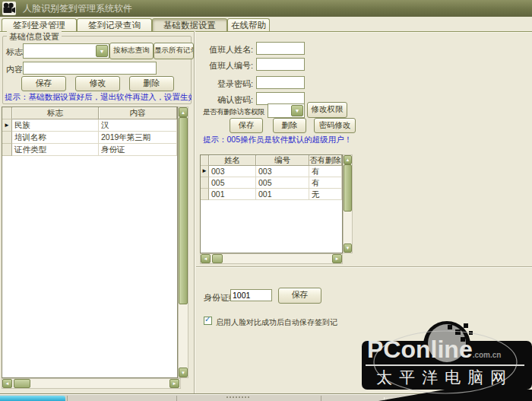 The width and height of the screenshot is (532, 401). Describe the element at coordinates (33, 399) in the screenshot. I see `background-window-titlebar` at that location.